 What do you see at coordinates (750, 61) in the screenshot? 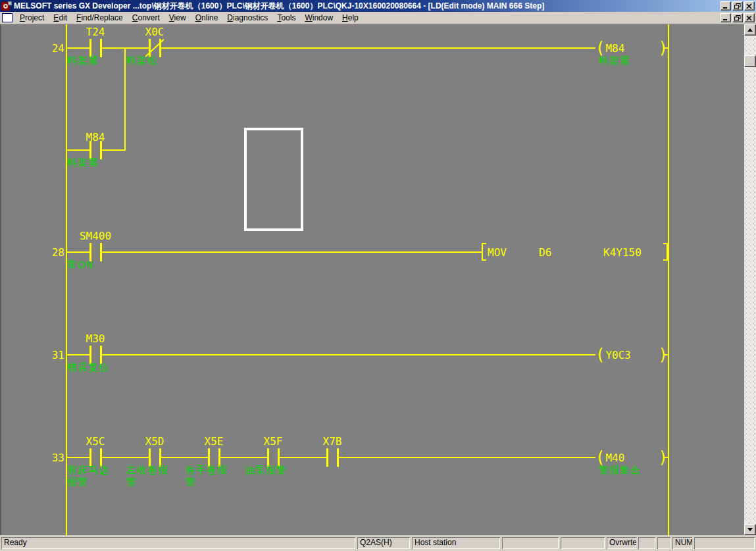
I see `scrollbar-thumb` at bounding box center [750, 61].